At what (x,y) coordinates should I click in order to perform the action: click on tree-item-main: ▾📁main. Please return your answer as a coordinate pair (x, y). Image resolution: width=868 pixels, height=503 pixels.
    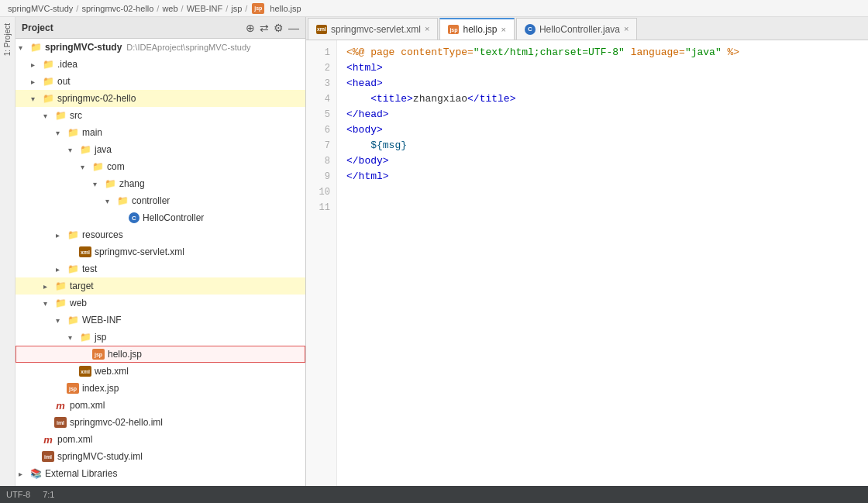
    Looking at the image, I should click on (160, 133).